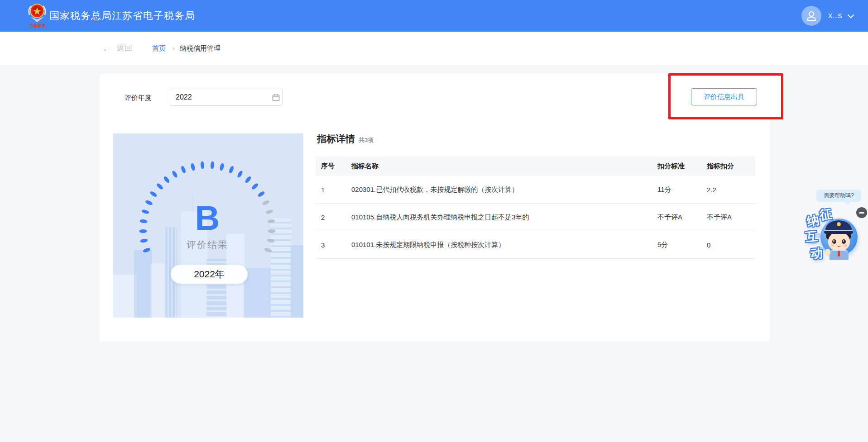 The image size is (868, 442). Describe the element at coordinates (682, 245) in the screenshot. I see `table-cell: 5分` at that location.